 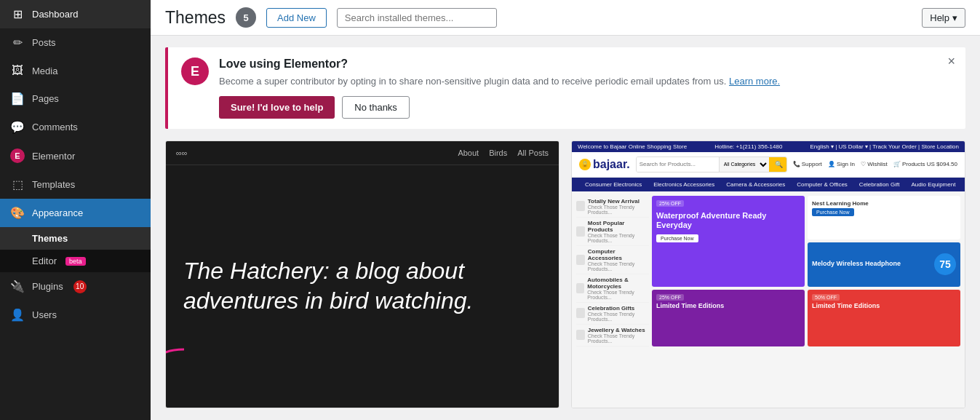 I want to click on card1-badge: 25% OFF, so click(x=670, y=204).